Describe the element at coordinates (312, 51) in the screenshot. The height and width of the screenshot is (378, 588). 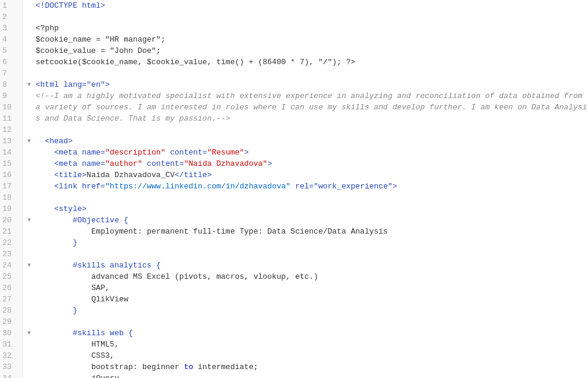
I see `code-text-5: $cookie_value = "John Doe";` at that location.